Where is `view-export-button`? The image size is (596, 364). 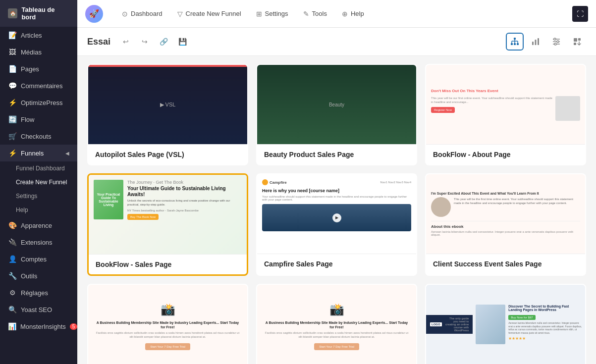
view-export-button is located at coordinates (577, 42).